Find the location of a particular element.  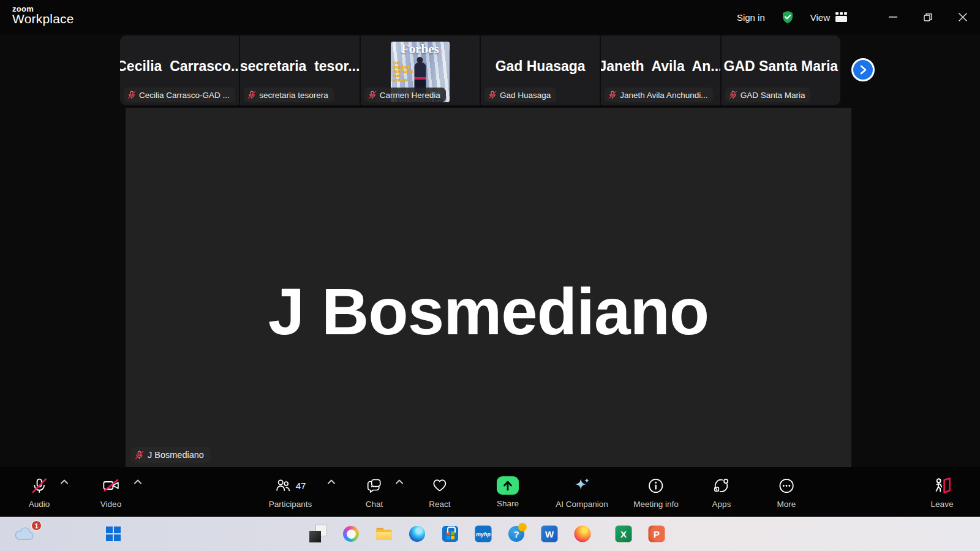

leave-button: Leave is located at coordinates (942, 492).